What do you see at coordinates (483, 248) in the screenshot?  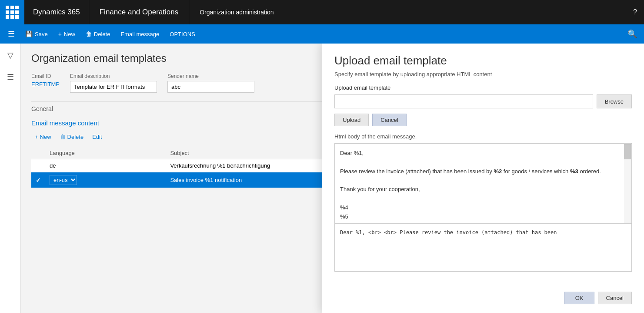 I see `html-source: Dear %1, <br> <br> Please review the inv…` at bounding box center [483, 248].